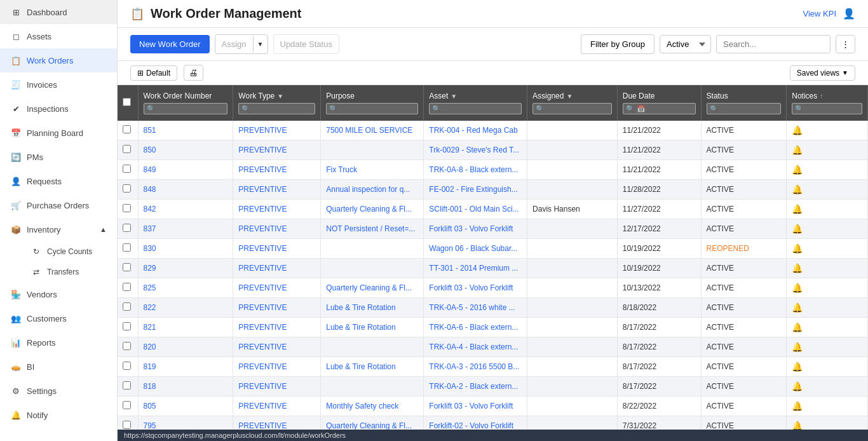 The height and width of the screenshot is (441, 868). I want to click on sidebar-item-settings: ⚙ Settings, so click(58, 391).